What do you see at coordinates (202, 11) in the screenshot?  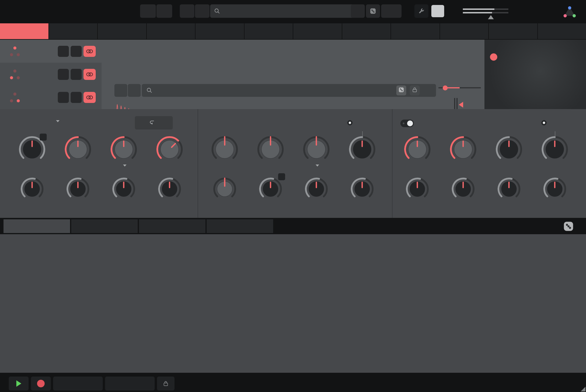 I see `next-preset-button` at bounding box center [202, 11].